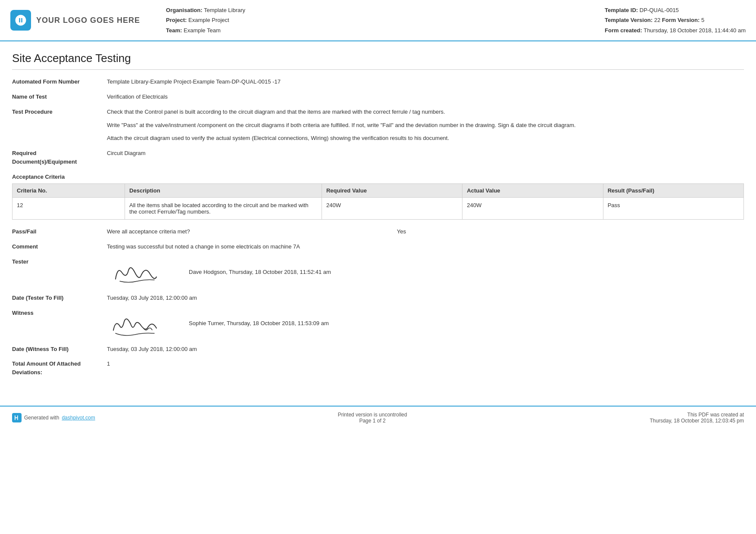 This screenshot has height=534, width=756. Describe the element at coordinates (378, 61) in the screenshot. I see `page-title: Site Acceptance Testing` at that location.